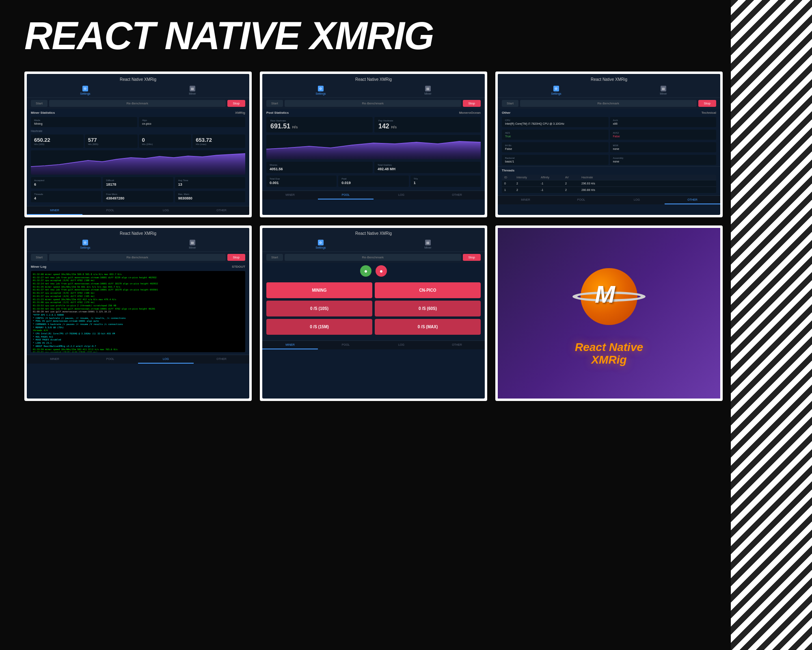 The width and height of the screenshot is (812, 650). I want to click on section-label-1: Miner Statistics XMRig, so click(138, 112).